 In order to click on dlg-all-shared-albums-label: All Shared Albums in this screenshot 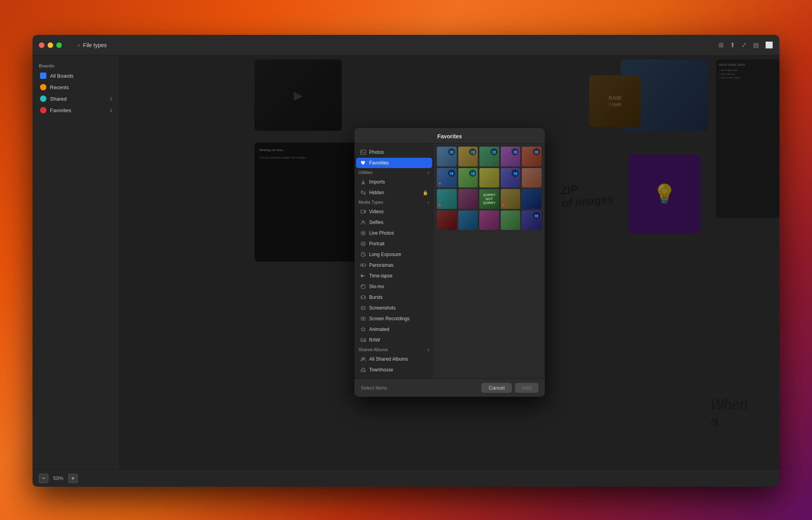, I will do `click(389, 359)`.